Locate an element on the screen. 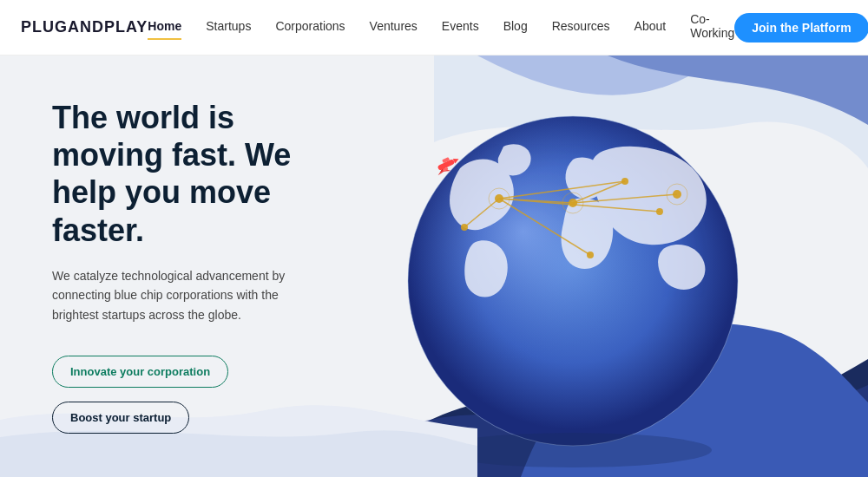 The width and height of the screenshot is (868, 477). nav-item-ventures: Ventures is located at coordinates (394, 28).